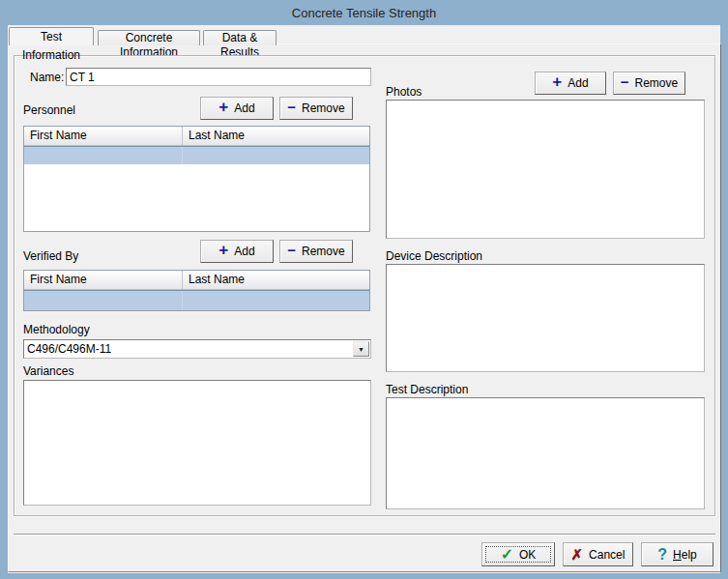  What do you see at coordinates (277, 135) in the screenshot?
I see `personnel-col-last-name: Last Name` at bounding box center [277, 135].